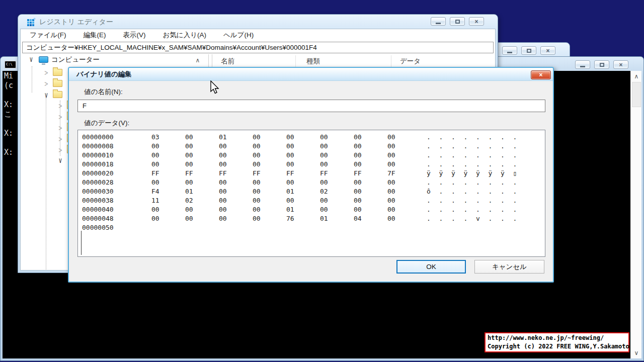  What do you see at coordinates (311, 155) in the screenshot?
I see `hex-row: 000000100000000000000000........` at bounding box center [311, 155].